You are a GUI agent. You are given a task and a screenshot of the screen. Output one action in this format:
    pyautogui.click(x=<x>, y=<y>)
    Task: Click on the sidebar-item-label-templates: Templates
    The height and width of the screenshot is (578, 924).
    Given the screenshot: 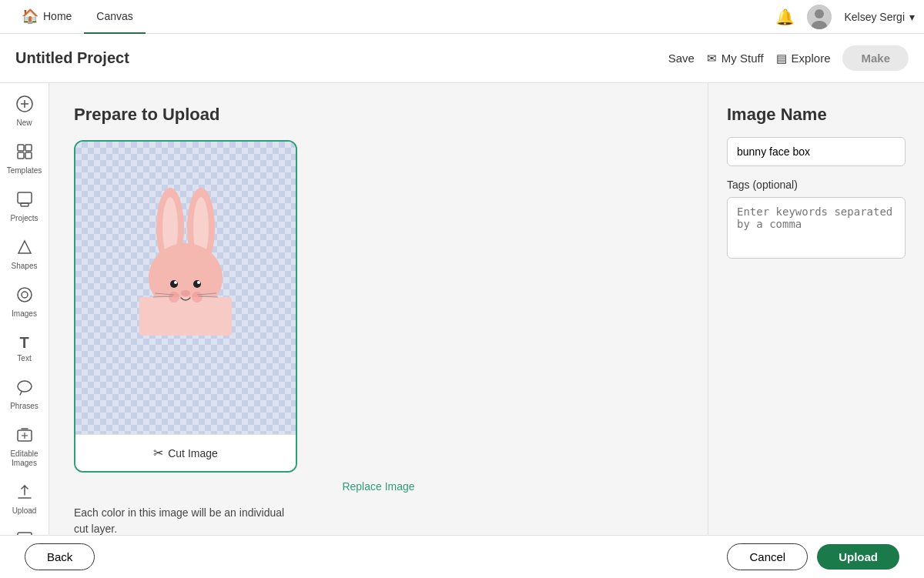 What is the action you would take?
    pyautogui.click(x=25, y=171)
    